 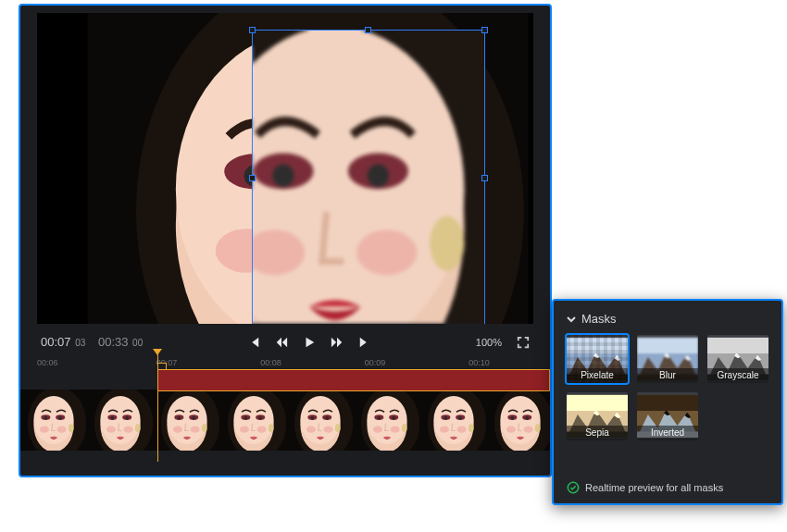 I want to click on mask-inverted: Inverted, so click(x=668, y=416).